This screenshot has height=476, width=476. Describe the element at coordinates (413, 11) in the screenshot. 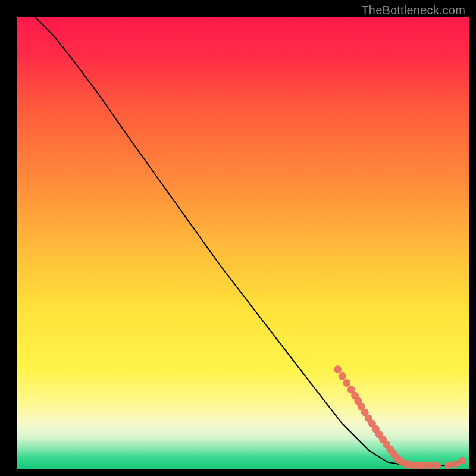

I see `watermark-text: TheBottleneck.com` at that location.